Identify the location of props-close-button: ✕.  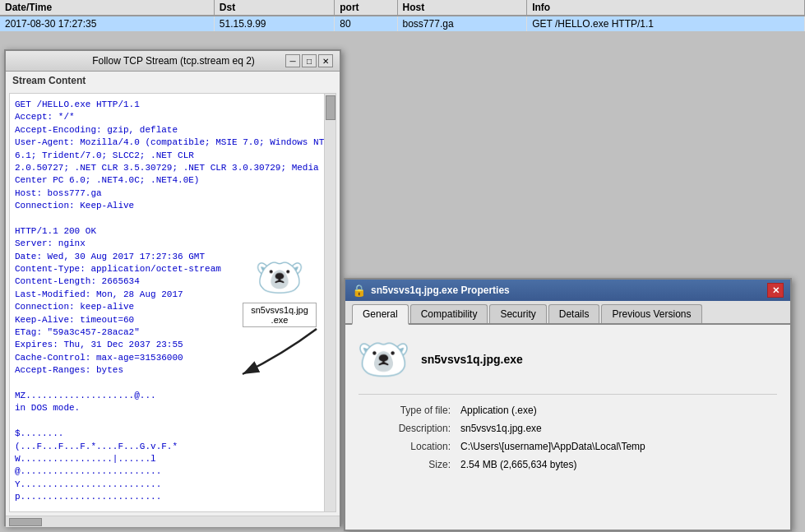
(775, 290).